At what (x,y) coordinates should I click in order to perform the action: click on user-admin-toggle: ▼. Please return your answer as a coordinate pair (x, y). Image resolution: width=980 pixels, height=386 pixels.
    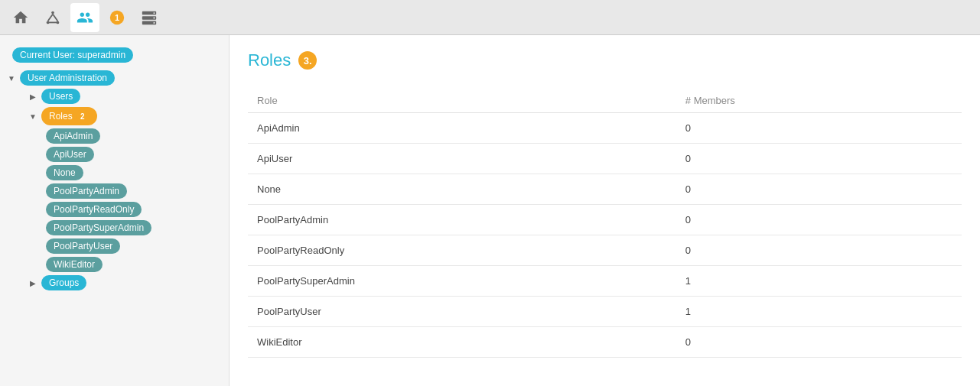
    Looking at the image, I should click on (11, 78).